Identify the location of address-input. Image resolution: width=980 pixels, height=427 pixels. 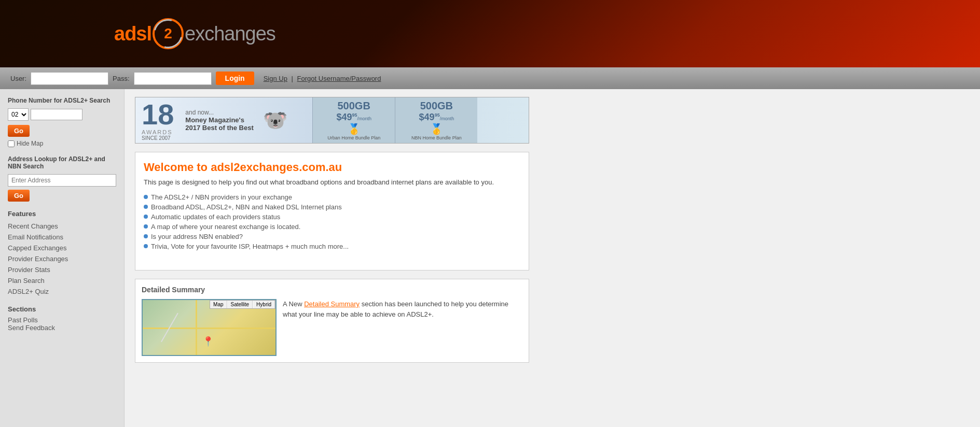
(62, 180).